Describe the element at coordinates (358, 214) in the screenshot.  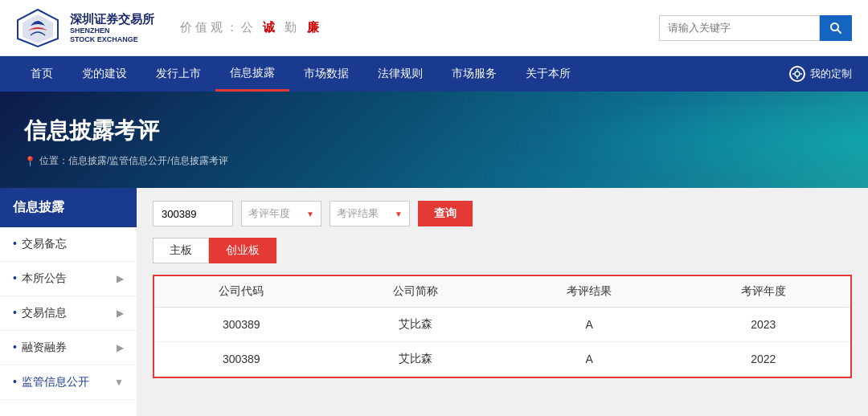
I see `result-label: 考评结果` at that location.